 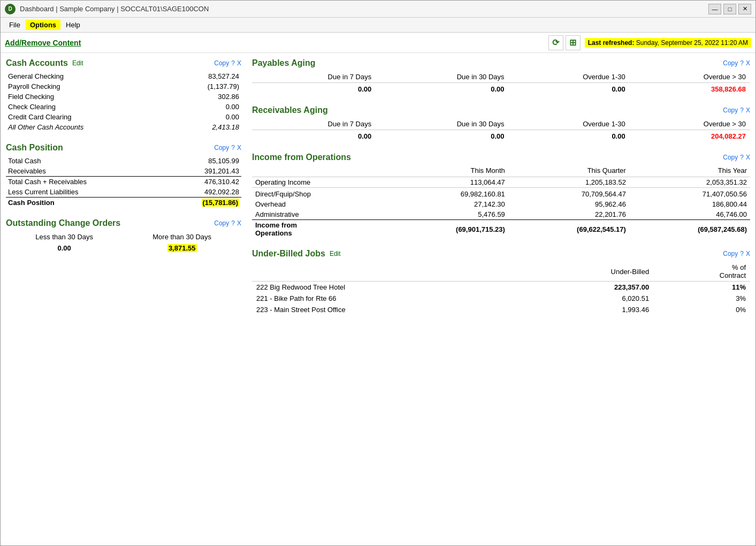 I want to click on menu-help: Help, so click(x=73, y=25).